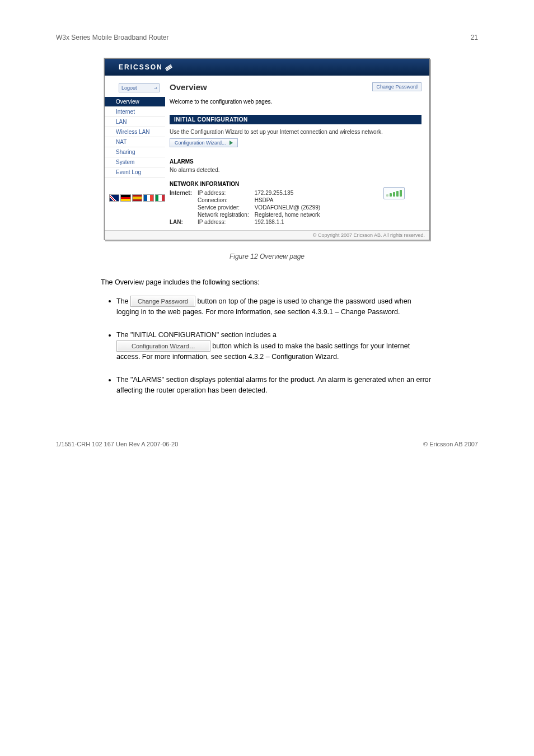 The image size is (534, 756). I want to click on alarms-text: No alarms detected., so click(296, 170).